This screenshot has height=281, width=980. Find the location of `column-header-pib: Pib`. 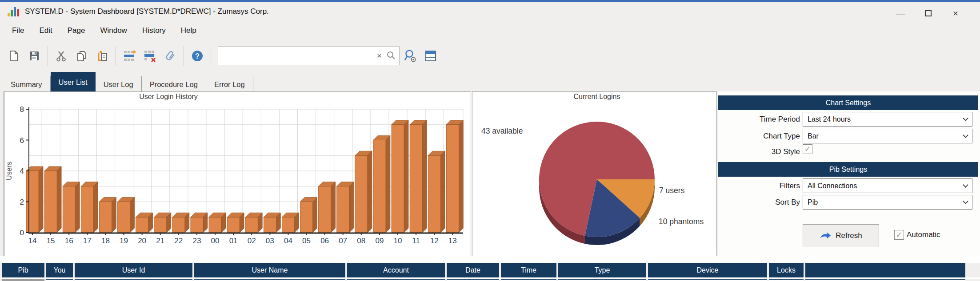

column-header-pib: Pib is located at coordinates (23, 270).